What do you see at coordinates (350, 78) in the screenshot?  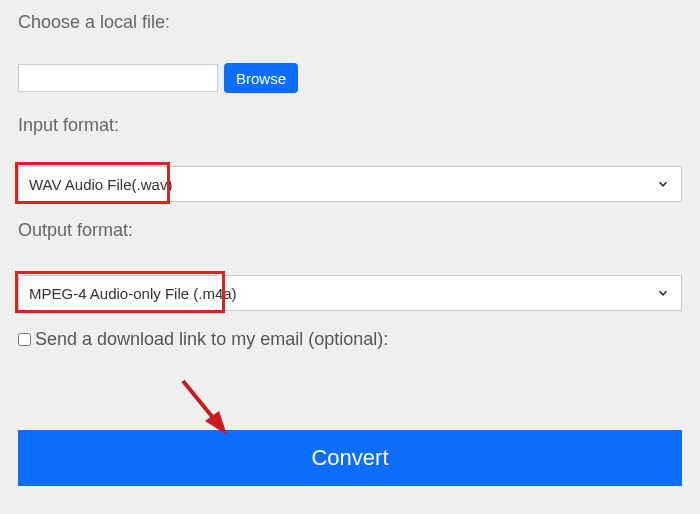 I see `file-picker-row: Browse` at bounding box center [350, 78].